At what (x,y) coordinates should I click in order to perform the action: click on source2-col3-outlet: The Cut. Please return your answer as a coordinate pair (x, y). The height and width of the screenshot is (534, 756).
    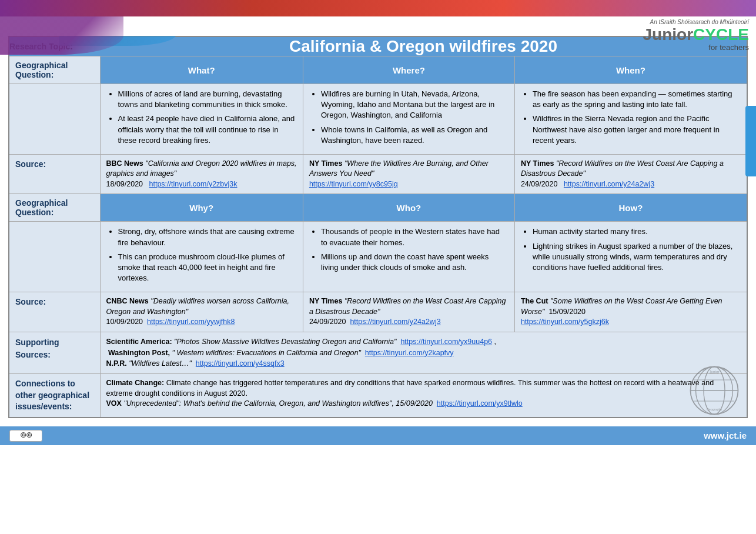
    Looking at the image, I should click on (535, 301).